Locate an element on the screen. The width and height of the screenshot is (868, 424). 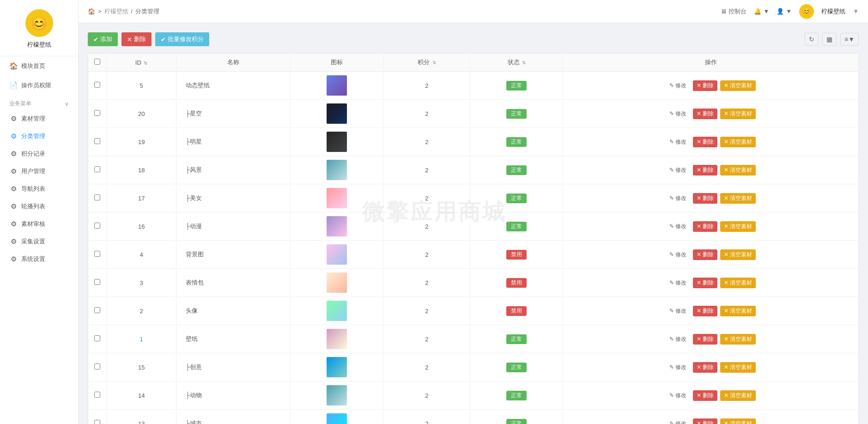
breadcrumb-item: 柠檬壁纸 is located at coordinates (116, 12).